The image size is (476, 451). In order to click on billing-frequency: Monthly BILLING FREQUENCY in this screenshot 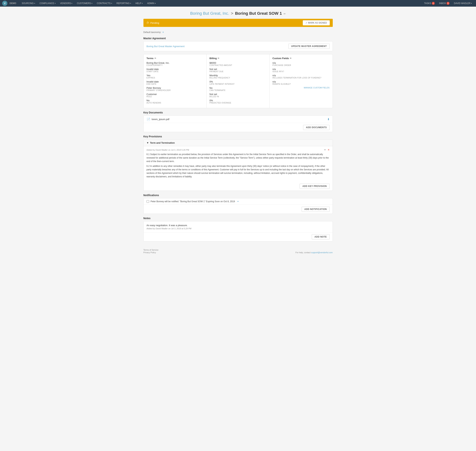, I will do `click(238, 76)`.